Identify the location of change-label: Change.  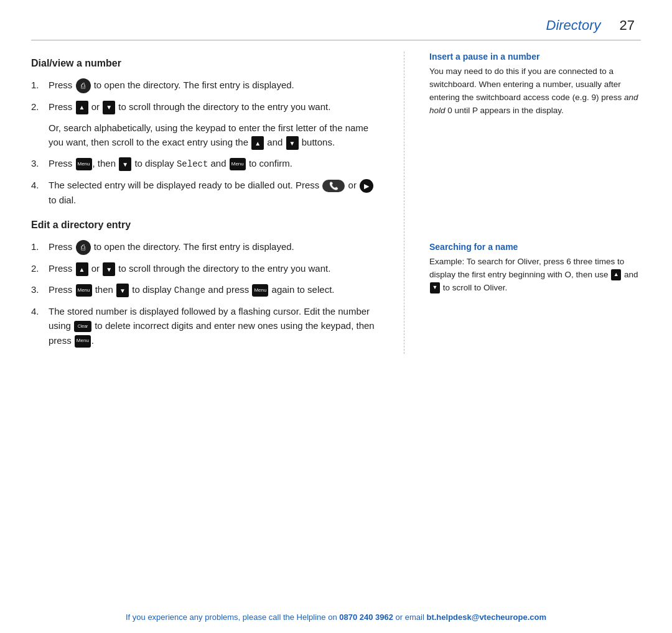
(190, 290).